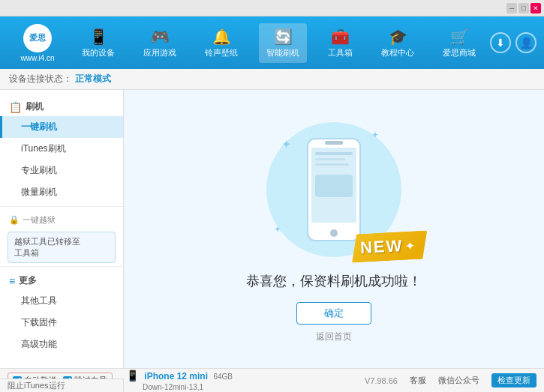  I want to click on nav-tutorial-label: 教程中心, so click(398, 52).